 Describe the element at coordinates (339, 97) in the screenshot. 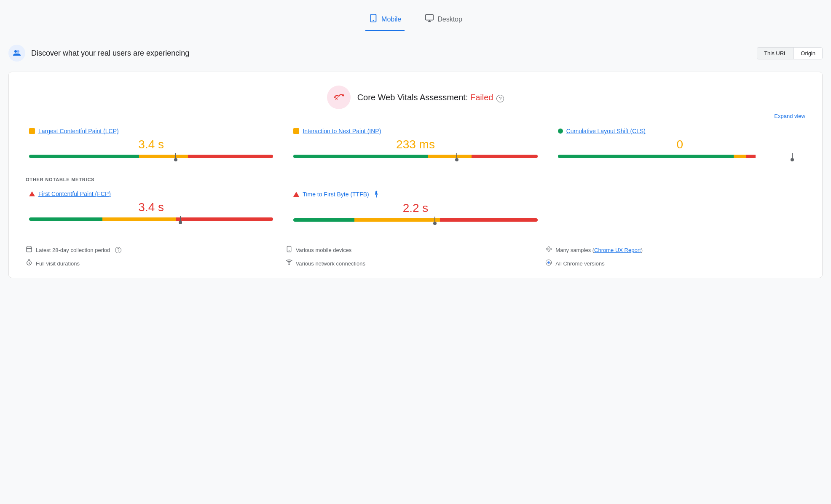

I see `assessment-icon` at that location.